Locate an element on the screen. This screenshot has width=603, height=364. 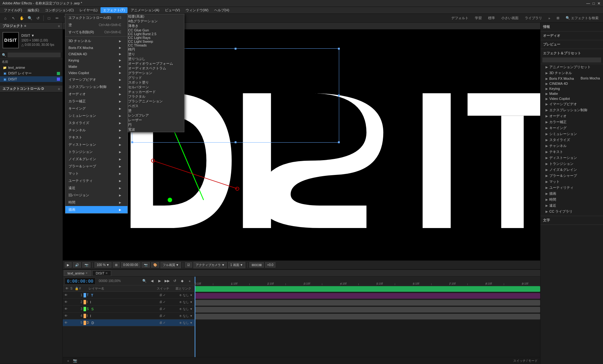
menu-view: ビュー(V) is located at coordinates (172, 10).